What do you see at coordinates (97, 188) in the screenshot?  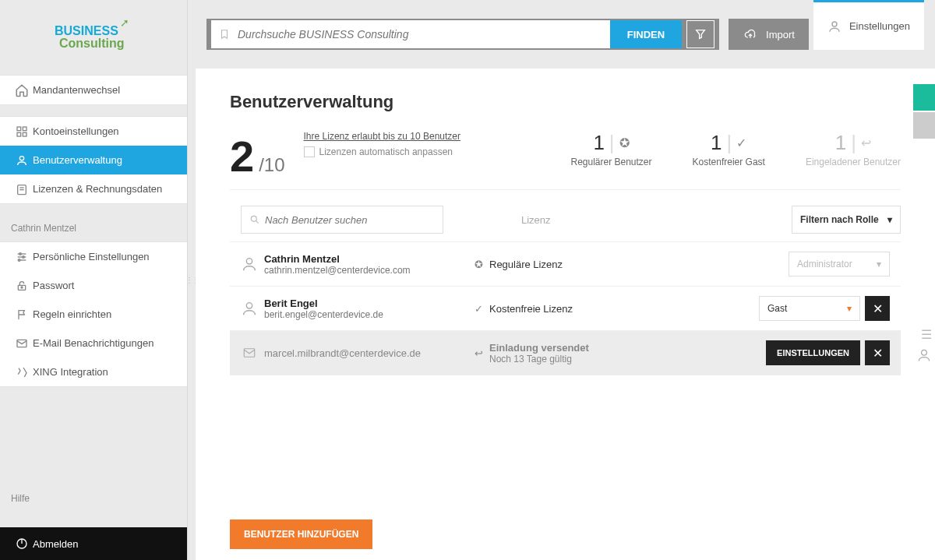 I see `sidebar-label: Lizenzen & Rechnungsdaten` at bounding box center [97, 188].